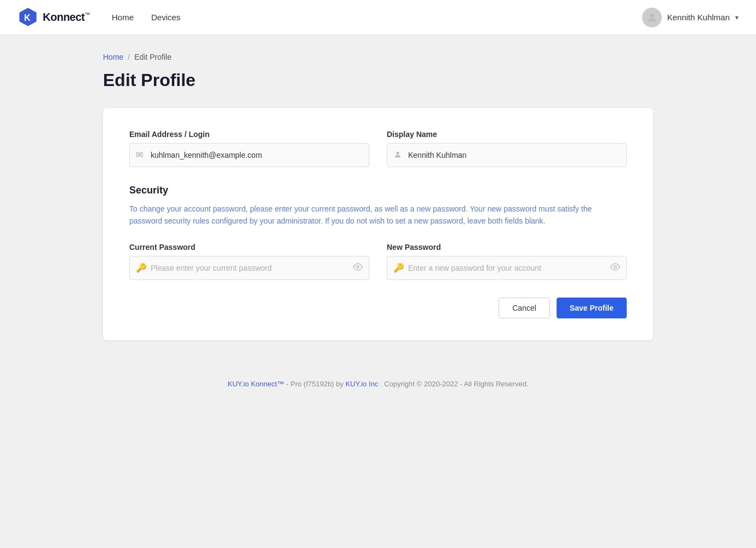 The height and width of the screenshot is (548, 756). Describe the element at coordinates (737, 18) in the screenshot. I see `chevron-down-icon: ▾` at that location.